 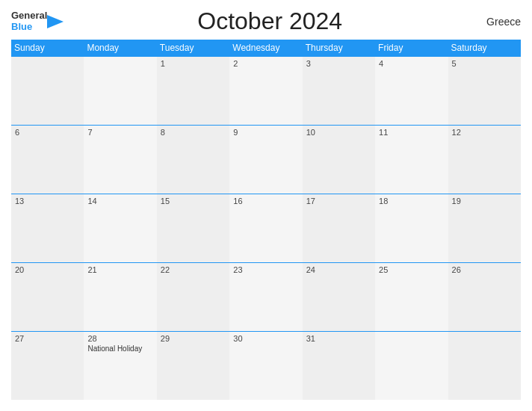 What do you see at coordinates (193, 132) in the screenshot?
I see `day-number: 8` at bounding box center [193, 132].